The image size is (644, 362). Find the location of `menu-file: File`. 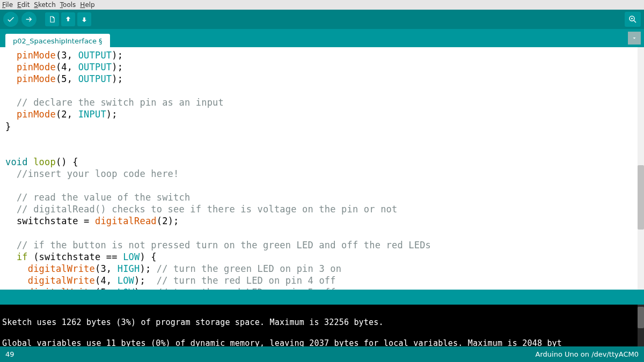

menu-file: File is located at coordinates (8, 5).